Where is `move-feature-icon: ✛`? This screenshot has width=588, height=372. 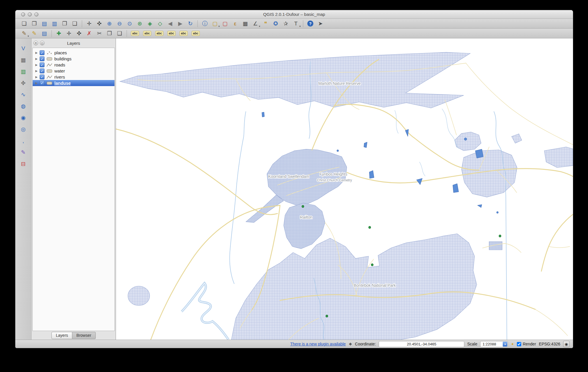 move-feature-icon: ✛ is located at coordinates (69, 34).